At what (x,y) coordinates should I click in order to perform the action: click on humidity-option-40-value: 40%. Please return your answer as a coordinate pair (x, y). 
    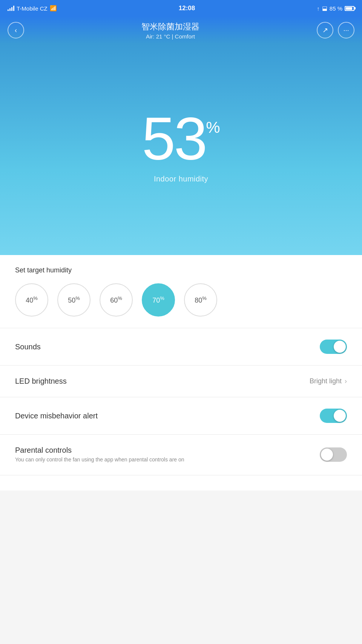
    Looking at the image, I should click on (32, 300).